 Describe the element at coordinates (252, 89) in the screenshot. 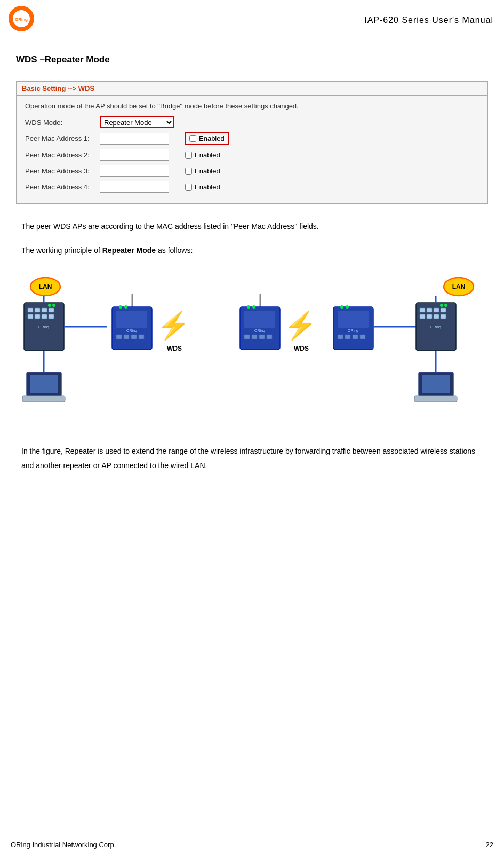

I see `wds-box-header: Basic Setting --> WDS` at that location.